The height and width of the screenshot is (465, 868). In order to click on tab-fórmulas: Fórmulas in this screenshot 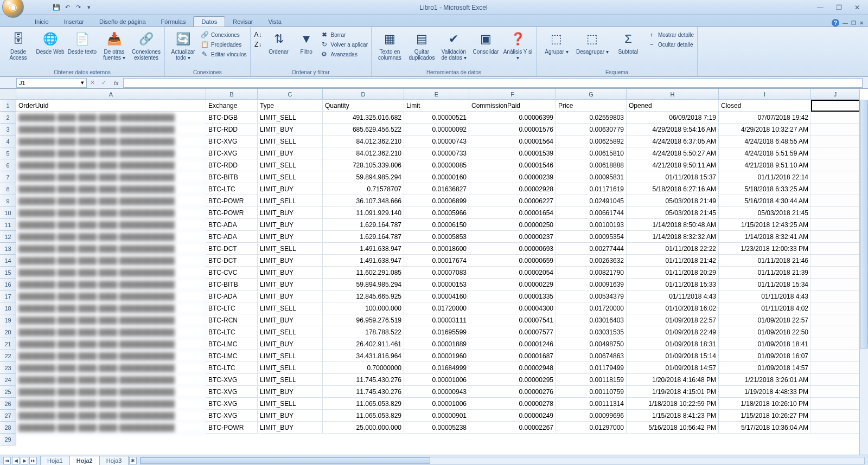, I will do `click(174, 22)`.